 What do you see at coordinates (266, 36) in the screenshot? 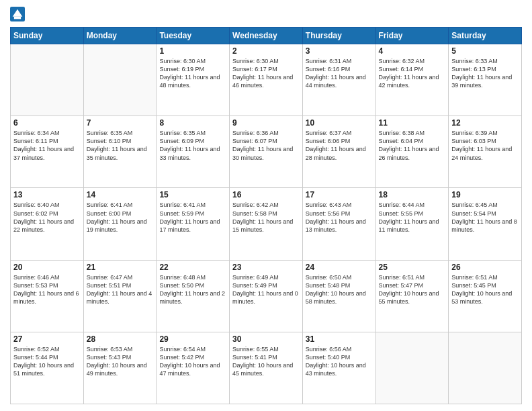
I see `weekday-header-cell: Wednesday` at bounding box center [266, 36].